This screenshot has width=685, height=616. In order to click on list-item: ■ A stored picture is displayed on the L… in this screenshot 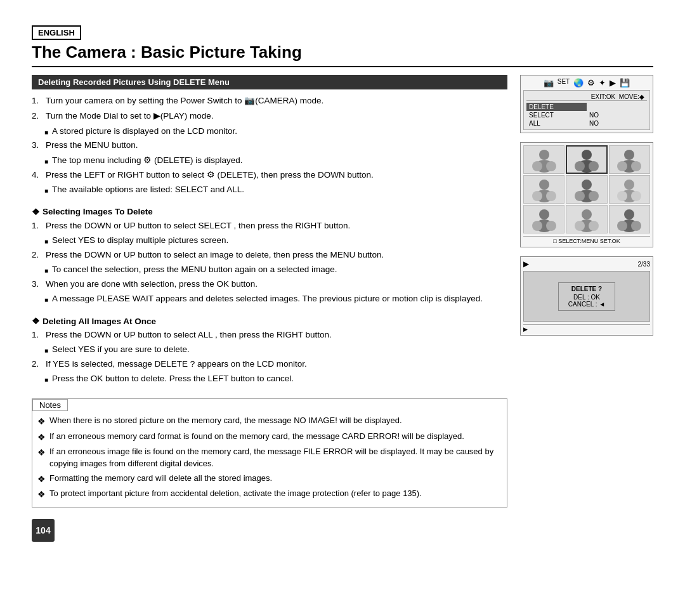, I will do `click(270, 132)`.